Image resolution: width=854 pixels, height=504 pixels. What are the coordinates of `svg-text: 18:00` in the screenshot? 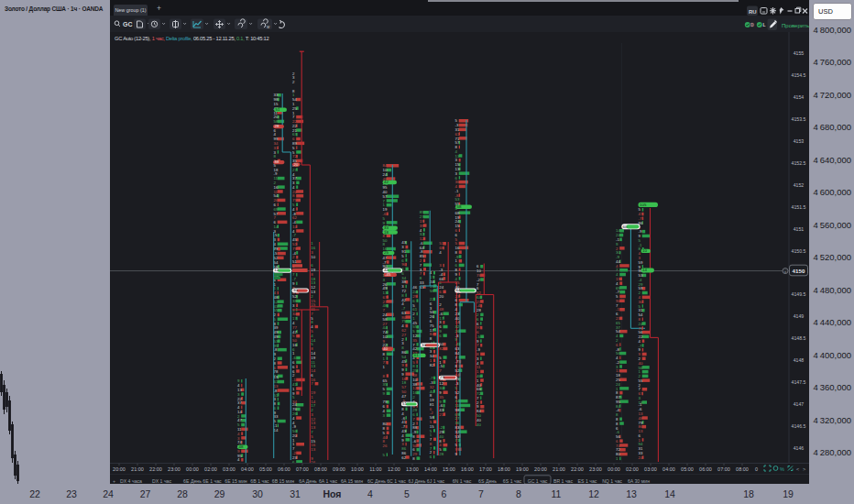 It's located at (504, 469).